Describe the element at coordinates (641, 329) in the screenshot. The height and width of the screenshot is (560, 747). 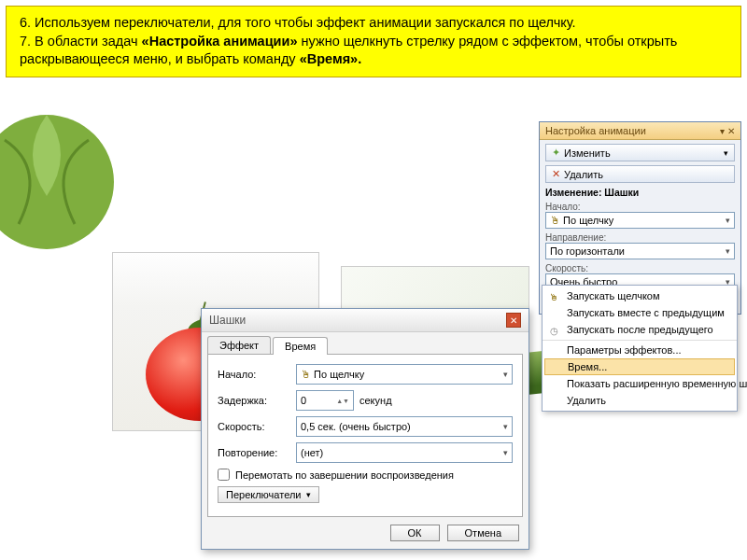
I see `ctx-label: Запускать после предыдущего` at that location.